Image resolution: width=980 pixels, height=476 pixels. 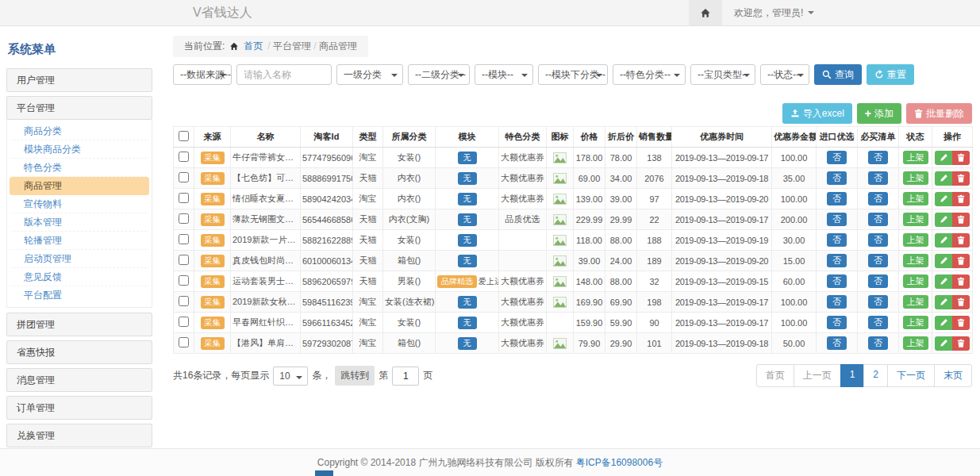 What do you see at coordinates (79, 278) in the screenshot?
I see `sidebar-item: 意见反馈` at bounding box center [79, 278].